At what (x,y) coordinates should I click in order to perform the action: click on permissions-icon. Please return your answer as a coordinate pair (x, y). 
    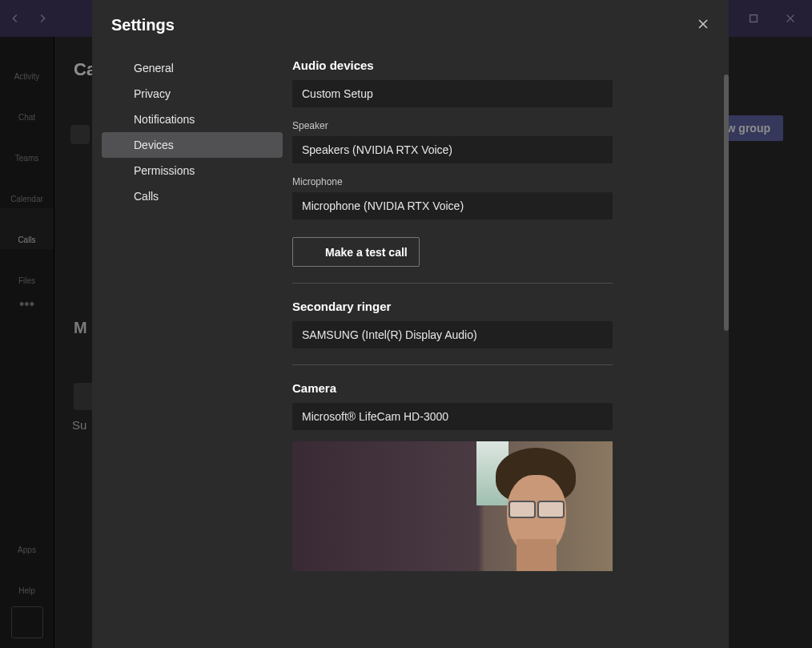
    Looking at the image, I should click on (117, 171).